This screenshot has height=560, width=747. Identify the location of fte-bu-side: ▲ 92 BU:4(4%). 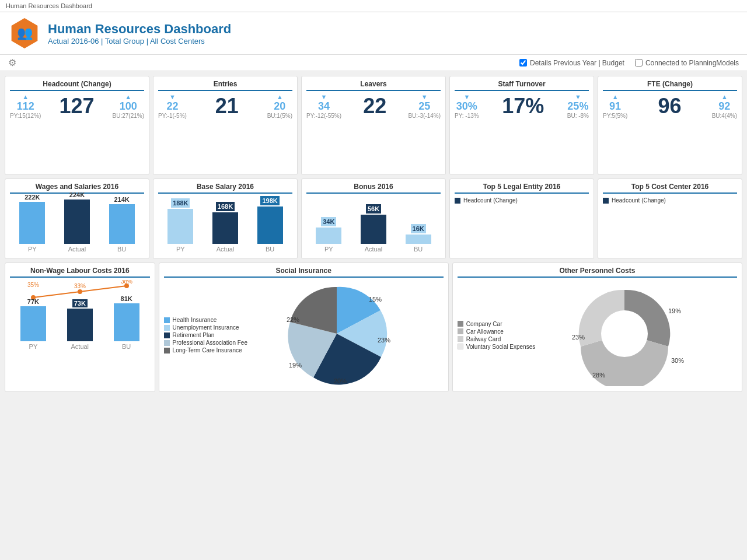
(725, 106).